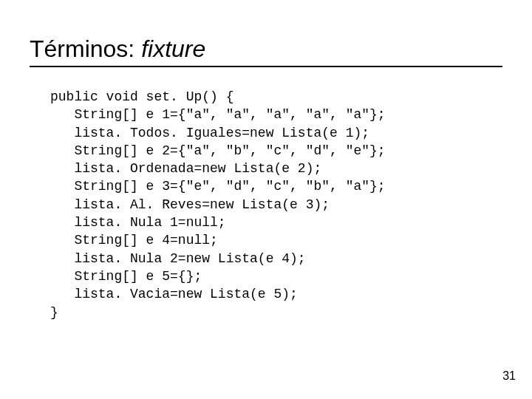 This screenshot has width=532, height=399. Describe the element at coordinates (186, 168) in the screenshot. I see `code-line: lista. Ordenada=new Lista(e 2);` at that location.